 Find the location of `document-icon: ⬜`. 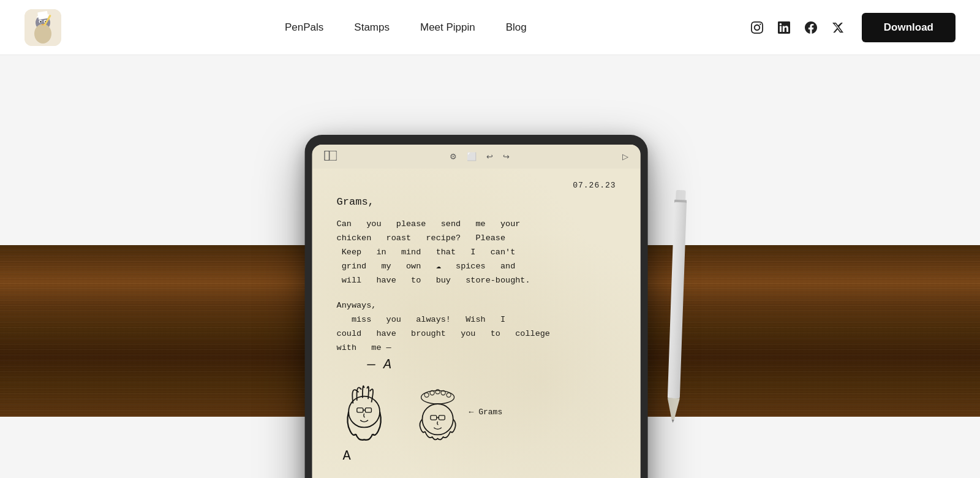

document-icon: ⬜ is located at coordinates (472, 157).